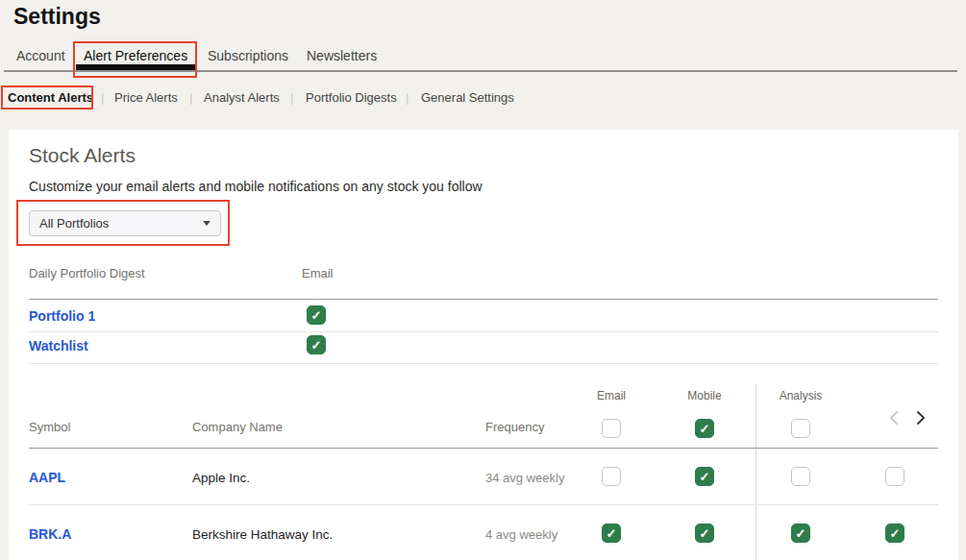 This screenshot has height=560, width=966. I want to click on stock-symbol-link: BRK.A, so click(50, 534).